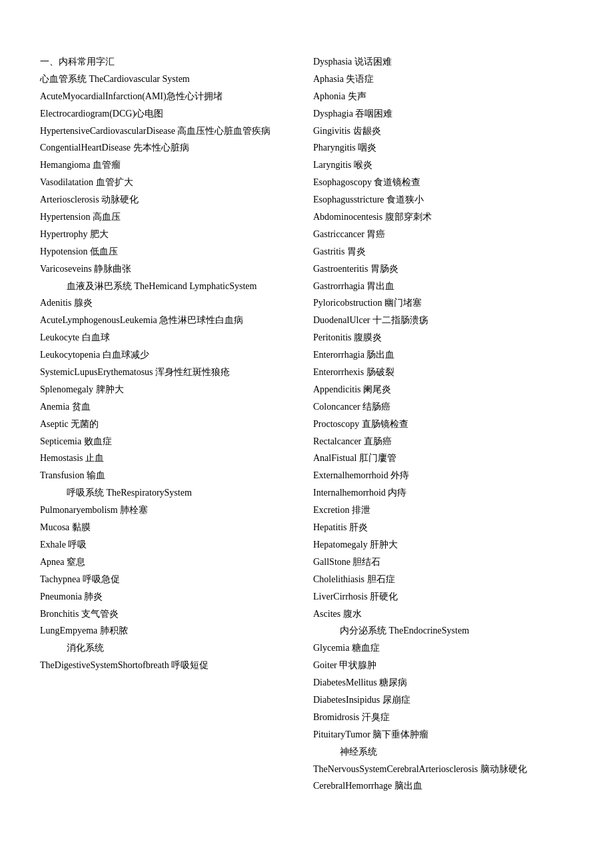 The image size is (613, 868). I want to click on list-item: Splenomegaly 脾肿大, so click(170, 390).